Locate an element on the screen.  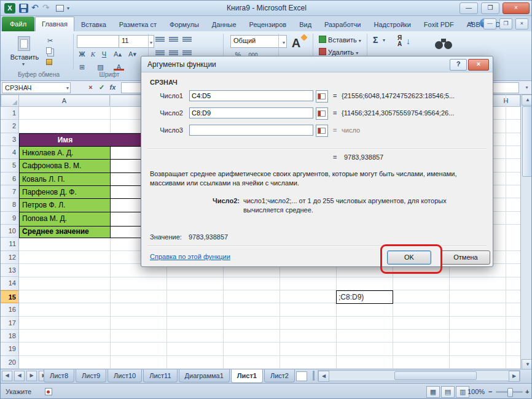
align-middle-icon is located at coordinates (173, 40).